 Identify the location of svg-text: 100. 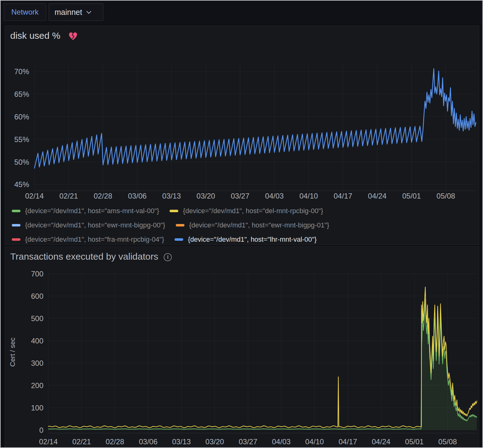
(37, 408).